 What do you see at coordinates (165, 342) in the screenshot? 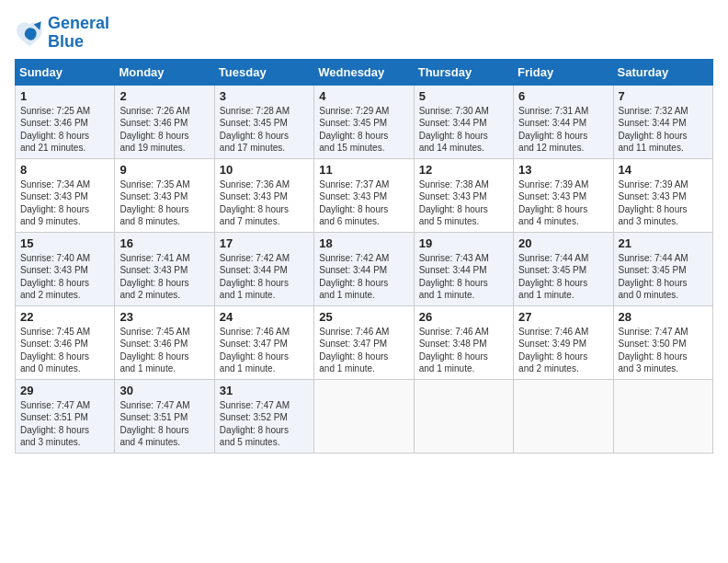
I see `calendar-cell: 23Sunrise: 7:45 AMSunset: 3:46 PMDayligh…` at bounding box center [165, 342].